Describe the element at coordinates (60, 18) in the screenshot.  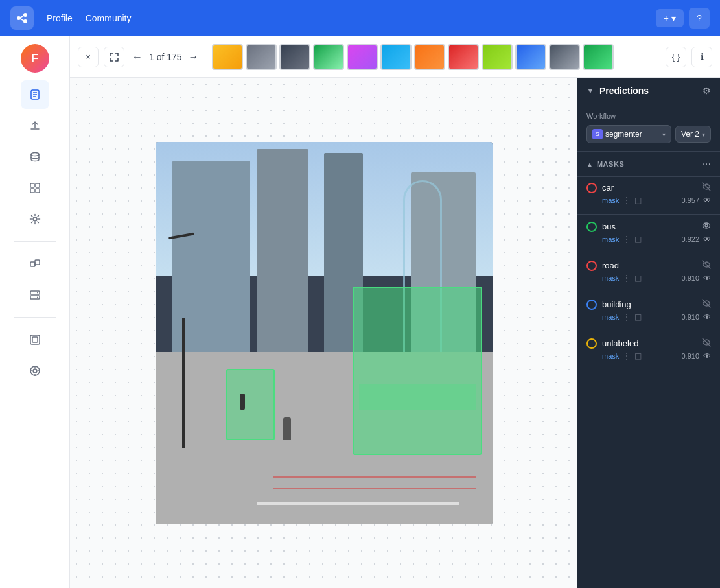
I see `nav-profile: Profile` at that location.